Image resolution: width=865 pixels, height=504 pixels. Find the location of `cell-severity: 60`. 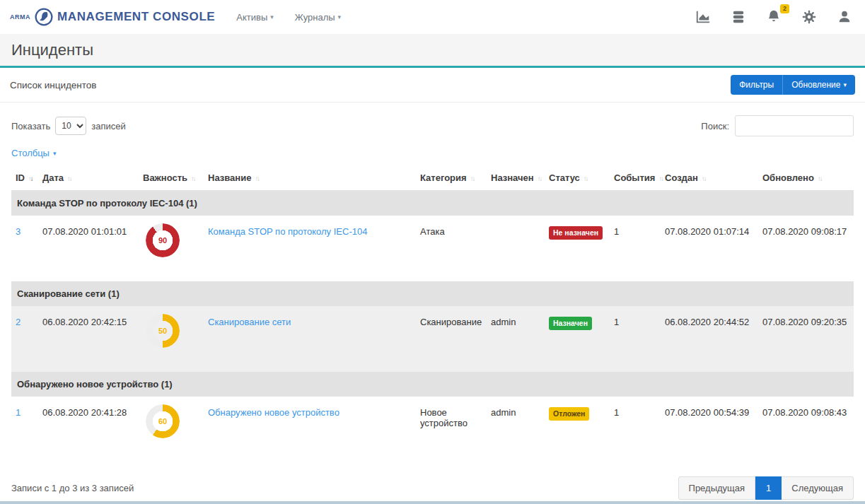

cell-severity: 60 is located at coordinates (171, 430).